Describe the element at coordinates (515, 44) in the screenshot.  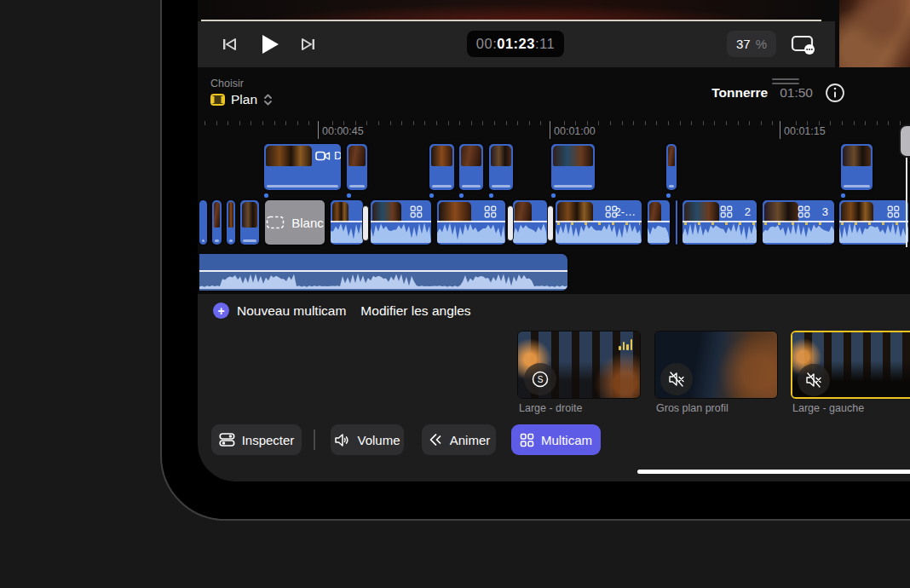
I see `timecode-display: 00:01:23:11` at that location.